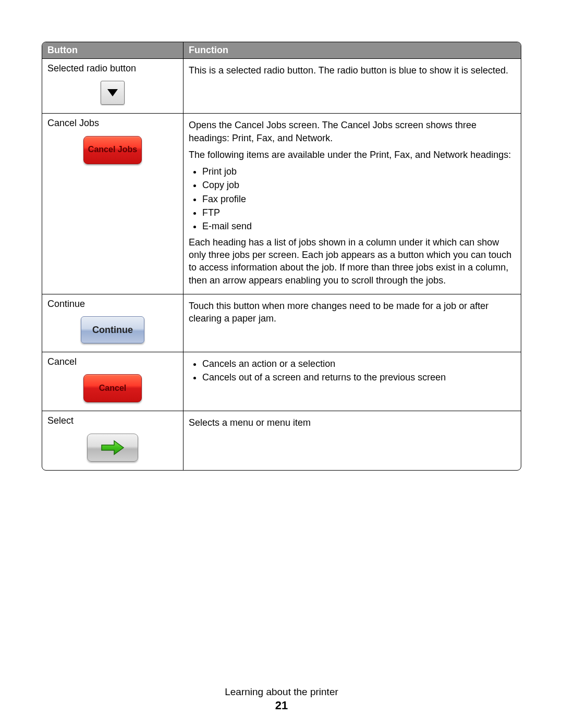 The width and height of the screenshot is (563, 728). Describe the element at coordinates (359, 226) in the screenshot. I see `list-item: E-mail send` at that location.